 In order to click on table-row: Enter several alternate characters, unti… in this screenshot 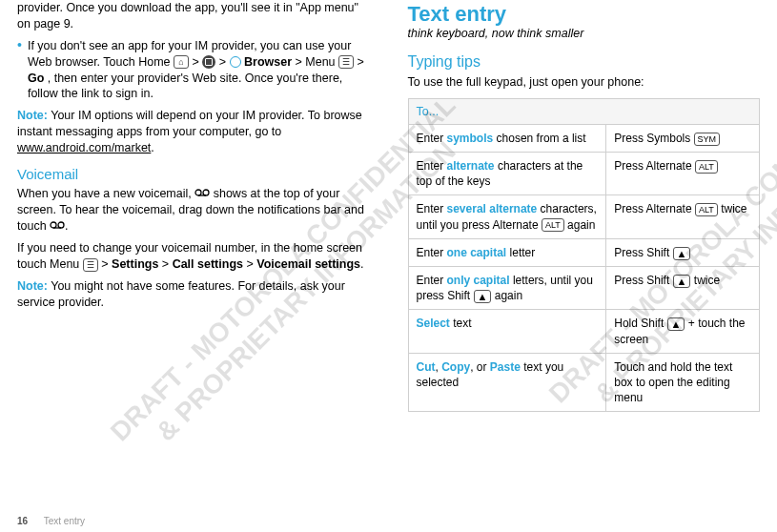, I will do `click(583, 217)`.